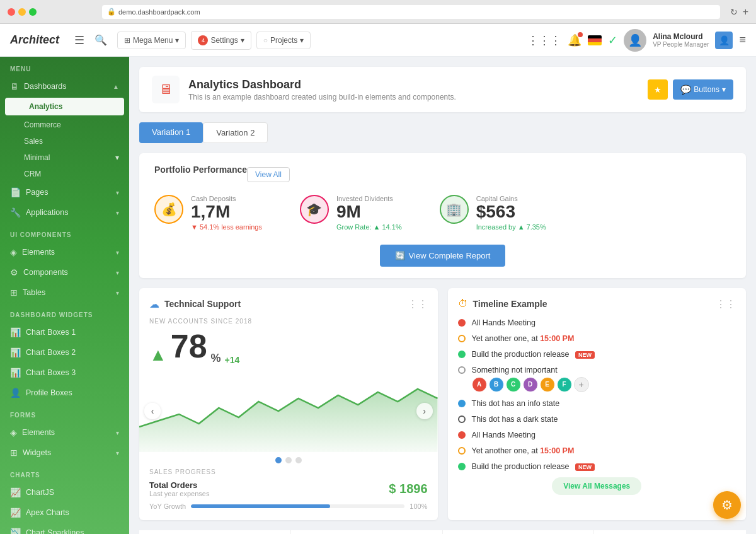 The height and width of the screenshot is (534, 756). I want to click on close-dot, so click(11, 12).